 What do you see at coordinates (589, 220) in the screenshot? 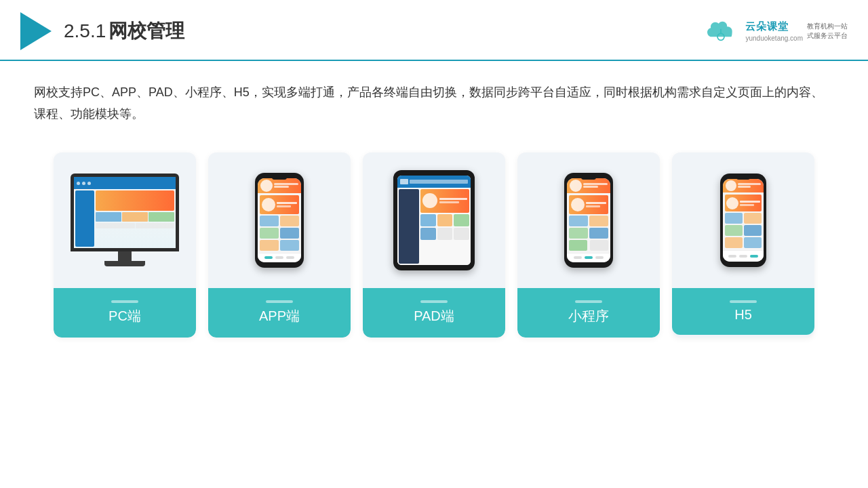
I see `card-miniprogram-image` at bounding box center [589, 220].